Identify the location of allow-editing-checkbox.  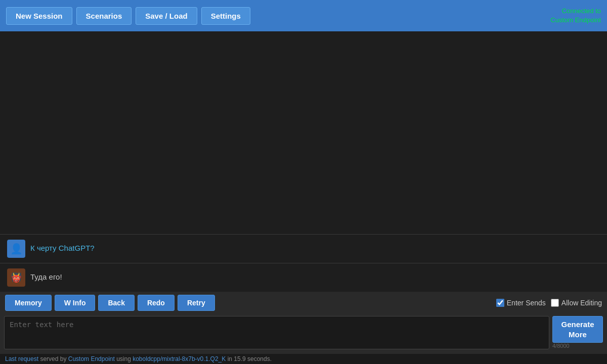
(555, 303).